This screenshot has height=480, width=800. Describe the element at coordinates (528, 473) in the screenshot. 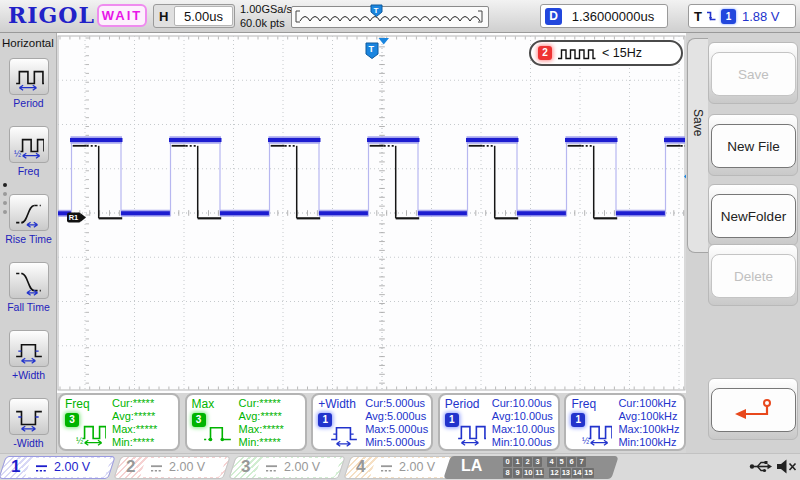

I see `la-digit-10: 10` at that location.